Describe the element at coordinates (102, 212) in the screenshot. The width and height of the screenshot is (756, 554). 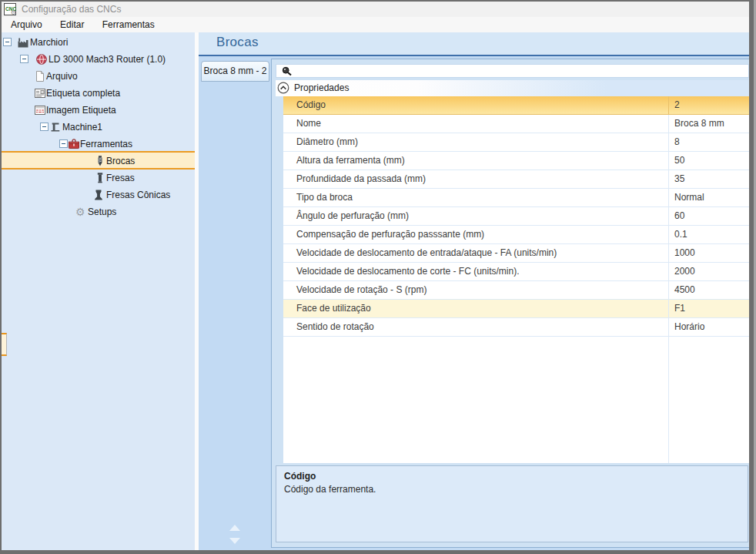
I see `tree-item-label: Setups` at that location.